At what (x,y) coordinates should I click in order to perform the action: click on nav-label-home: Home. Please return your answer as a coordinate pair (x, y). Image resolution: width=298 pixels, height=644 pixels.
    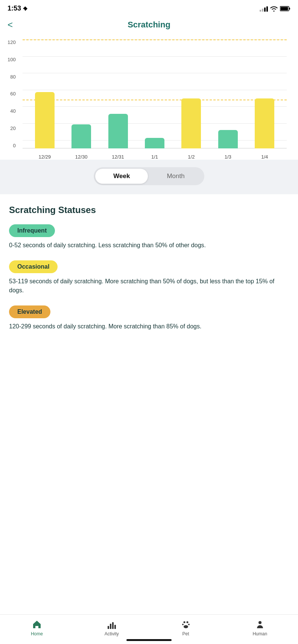
    Looking at the image, I should click on (37, 634).